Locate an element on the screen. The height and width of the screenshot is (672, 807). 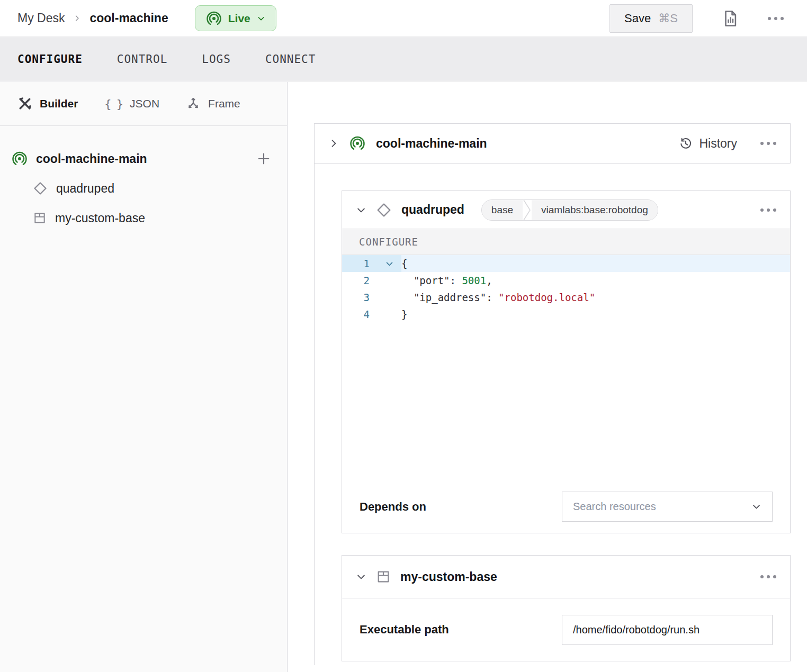
editor-configure-label: CONFIGURE is located at coordinates (389, 242).